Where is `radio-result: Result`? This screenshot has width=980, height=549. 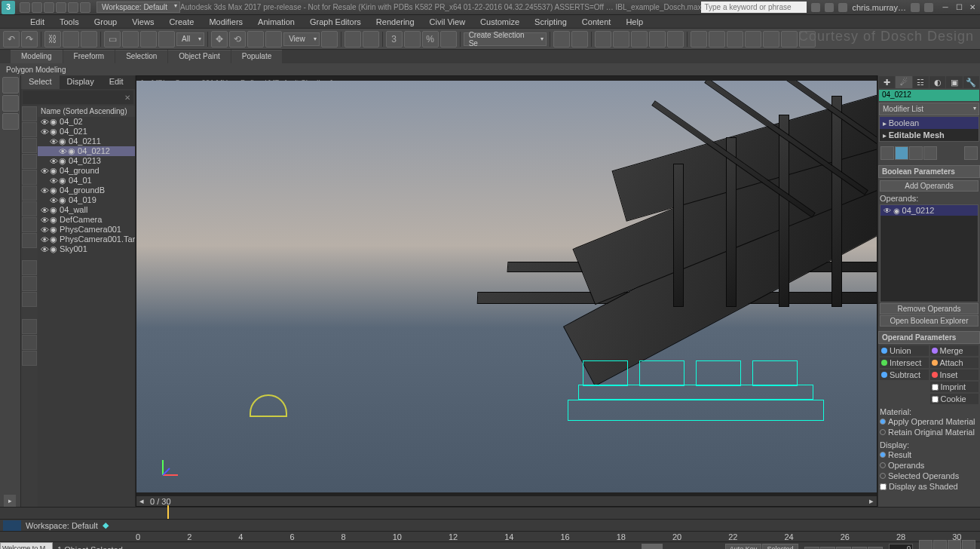
radio-result: Result is located at coordinates (929, 455).